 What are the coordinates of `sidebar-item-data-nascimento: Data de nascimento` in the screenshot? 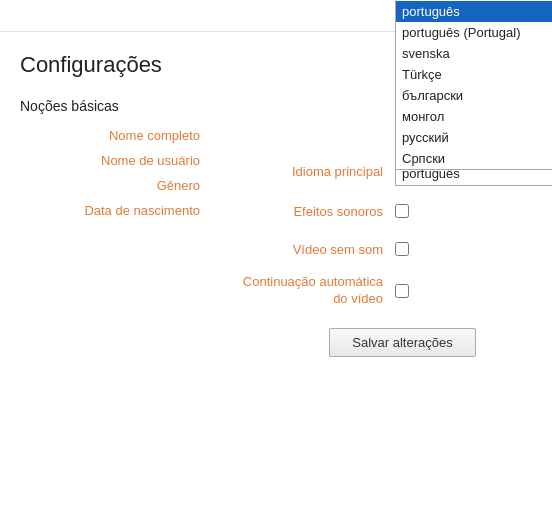 It's located at (115, 210).